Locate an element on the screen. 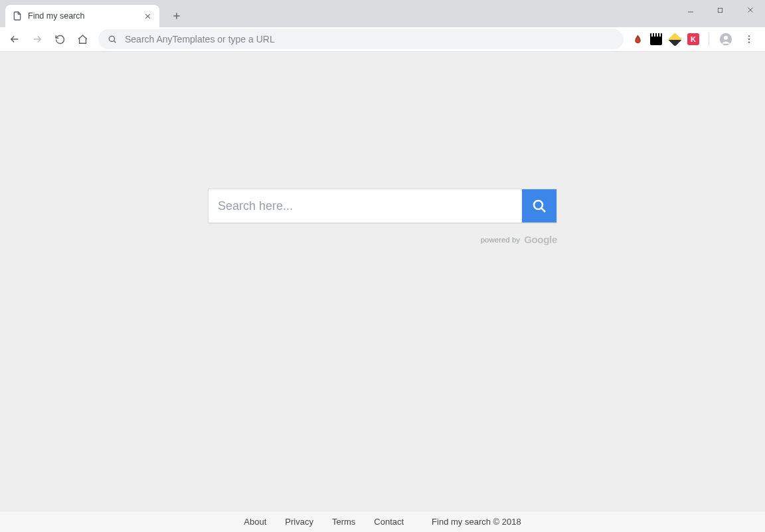 This screenshot has height=532, width=765. nav-back-button is located at coordinates (15, 39).